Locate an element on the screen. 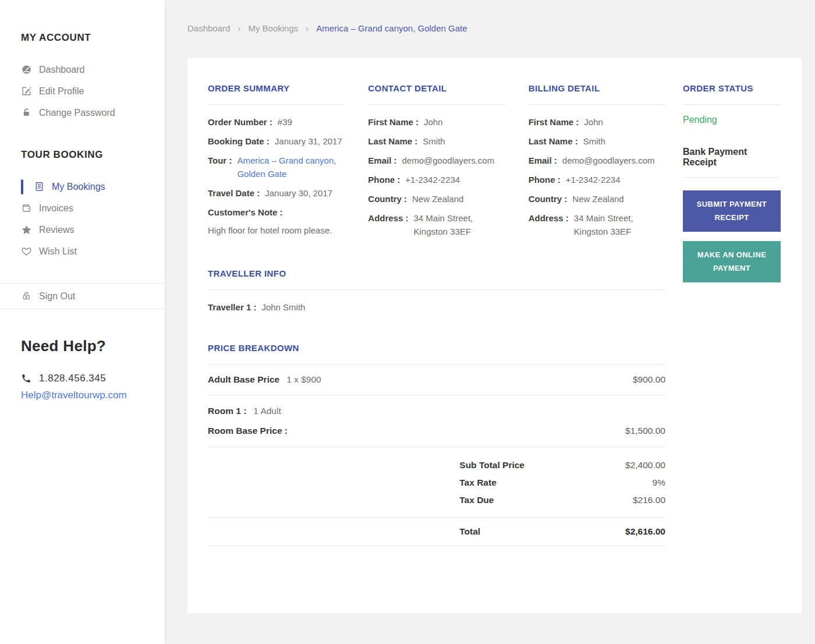 This screenshot has height=644, width=815. sidebar-item-invoices: Invoices is located at coordinates (83, 208).